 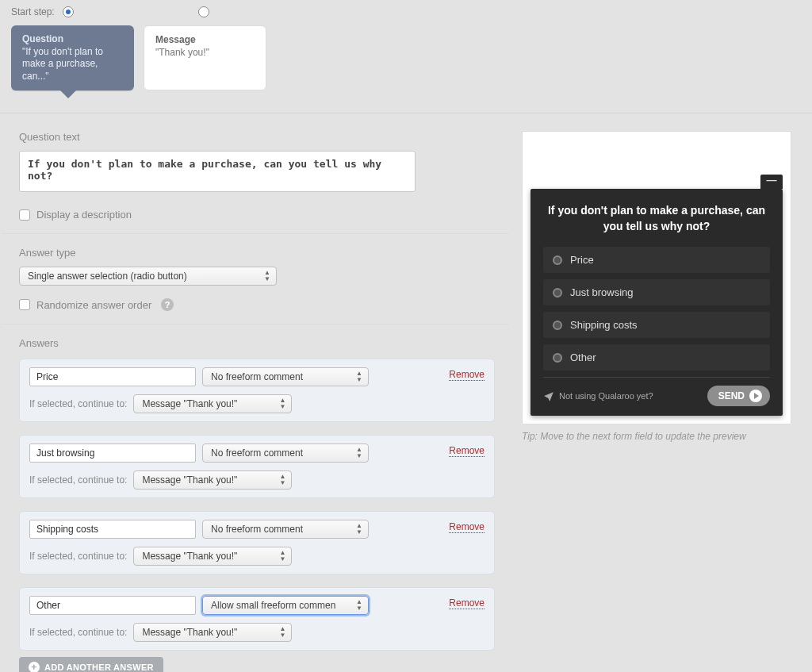 What do you see at coordinates (731, 396) in the screenshot?
I see `send-button-label: SEND` at bounding box center [731, 396].